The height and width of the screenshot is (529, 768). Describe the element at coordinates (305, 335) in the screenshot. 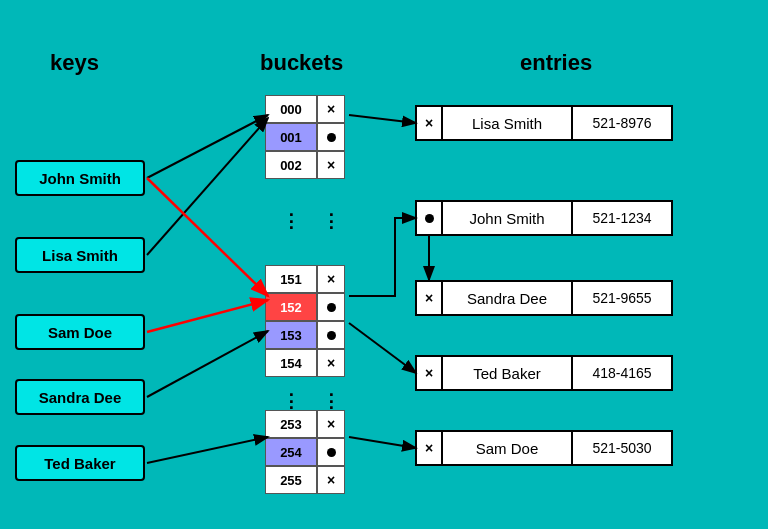

I see `bucket-row: 153` at that location.